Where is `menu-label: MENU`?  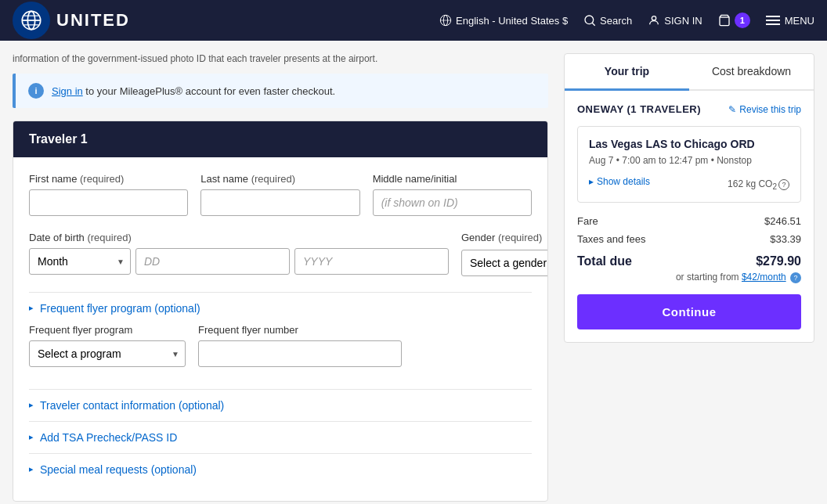
menu-label: MENU is located at coordinates (800, 20).